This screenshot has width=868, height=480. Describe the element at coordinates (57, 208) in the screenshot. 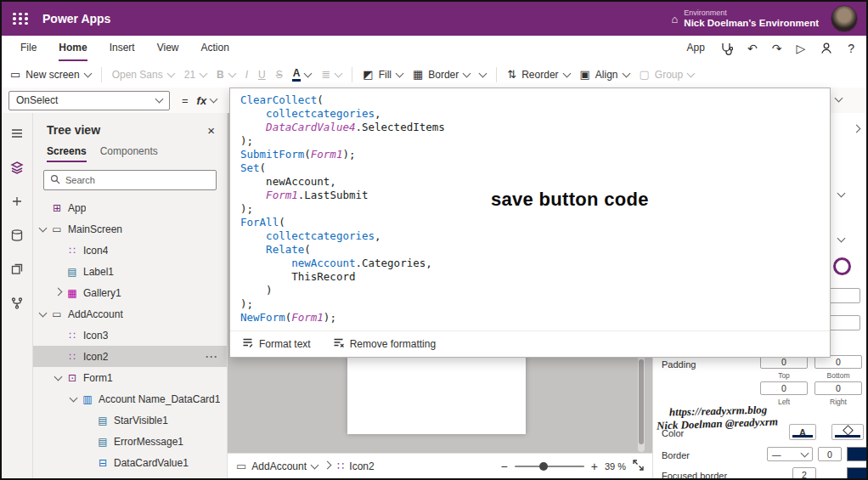

I see `app-icon: ⊞` at that location.